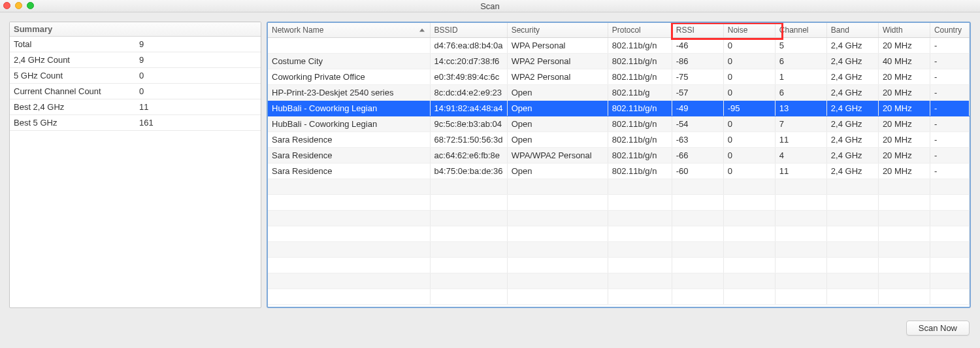 This screenshot has height=348, width=980. Describe the element at coordinates (7, 5) in the screenshot. I see `close-icon` at that location.